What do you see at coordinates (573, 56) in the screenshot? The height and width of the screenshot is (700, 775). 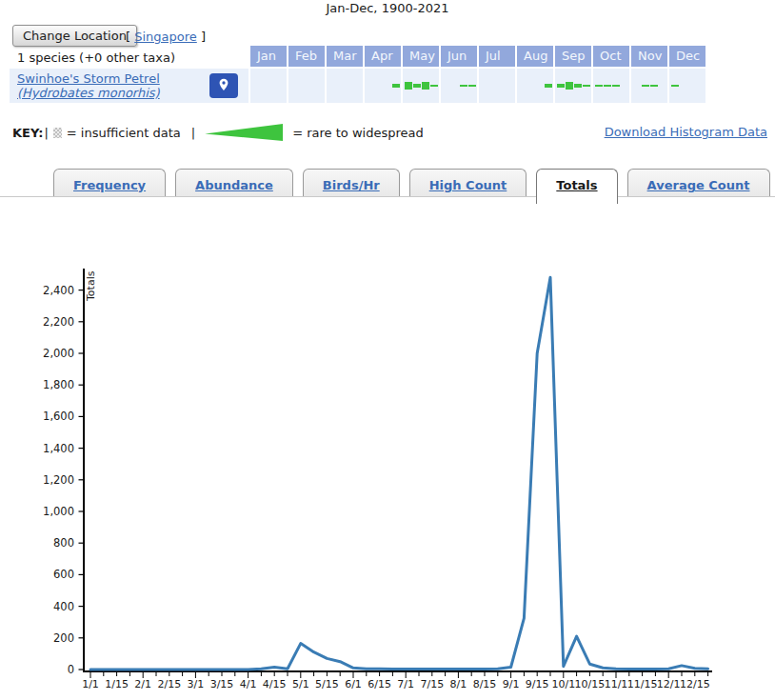 I see `month-header-sep: Sep` at bounding box center [573, 56].